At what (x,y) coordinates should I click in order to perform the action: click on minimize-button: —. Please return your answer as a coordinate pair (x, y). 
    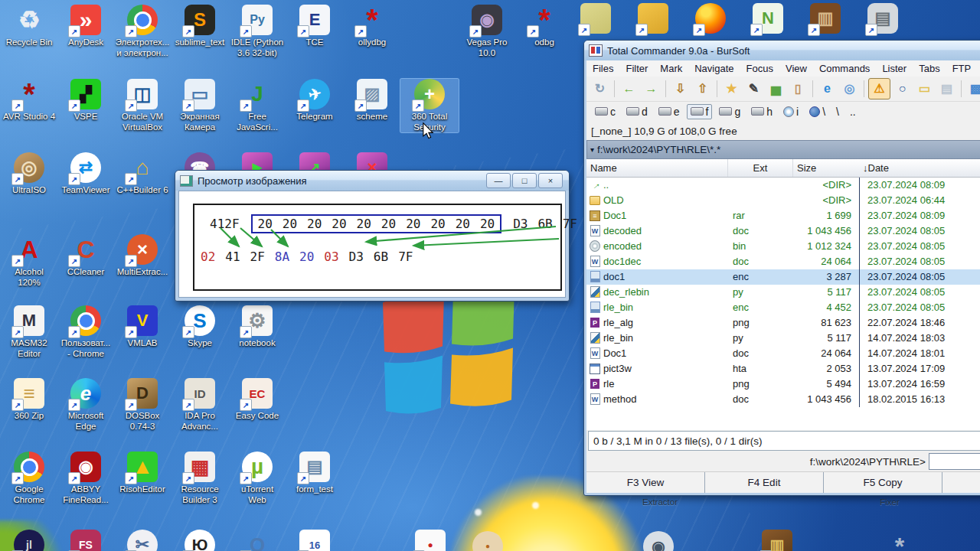
    Looking at the image, I should click on (498, 181).